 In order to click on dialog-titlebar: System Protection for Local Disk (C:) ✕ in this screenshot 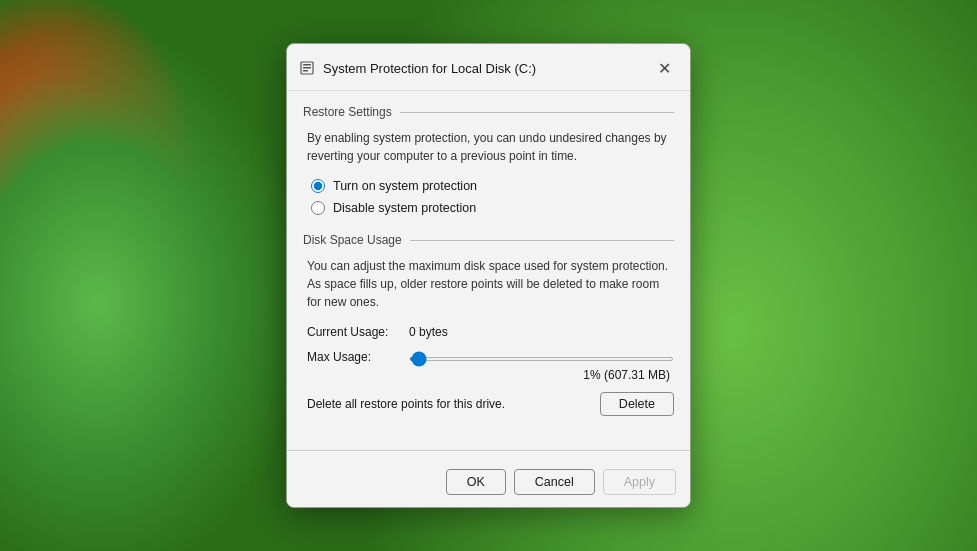, I will do `click(488, 68)`.